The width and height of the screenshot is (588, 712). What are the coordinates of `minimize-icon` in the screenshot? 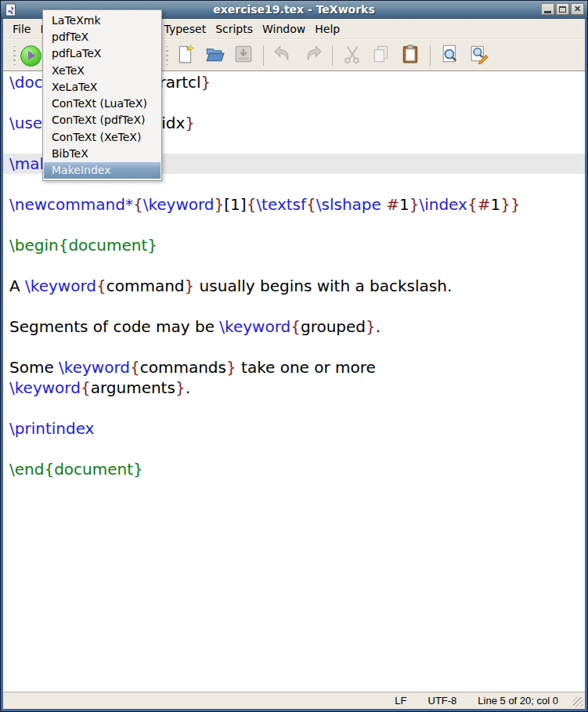 It's located at (548, 13).